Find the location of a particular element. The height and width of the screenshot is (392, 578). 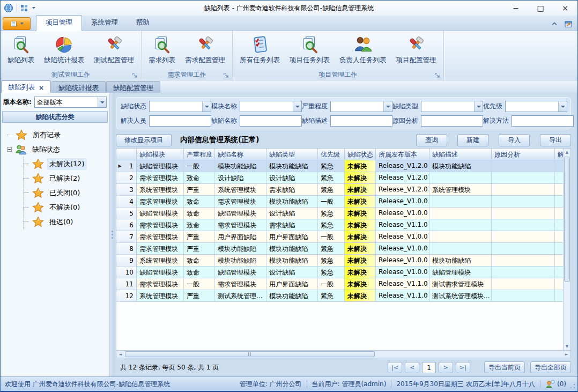

vertical-scrollbar: ▲ ▼ is located at coordinates (567, 249).